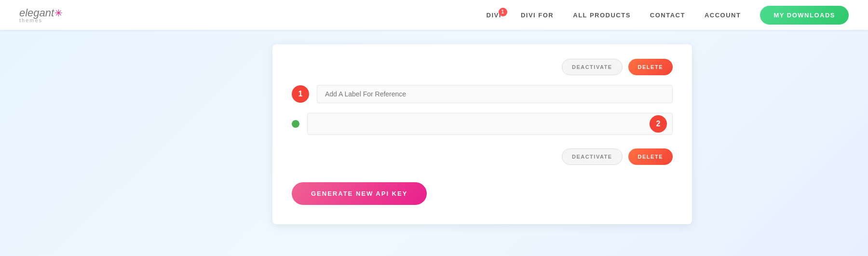 The image size is (868, 256). I want to click on top-delete-button: DELETE, so click(651, 67).